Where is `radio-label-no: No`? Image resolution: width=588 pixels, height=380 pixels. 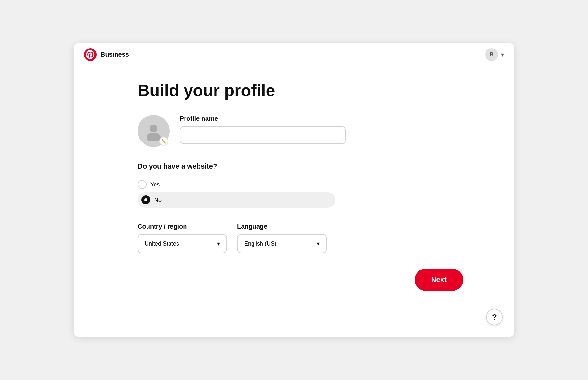
radio-label-no: No is located at coordinates (158, 200).